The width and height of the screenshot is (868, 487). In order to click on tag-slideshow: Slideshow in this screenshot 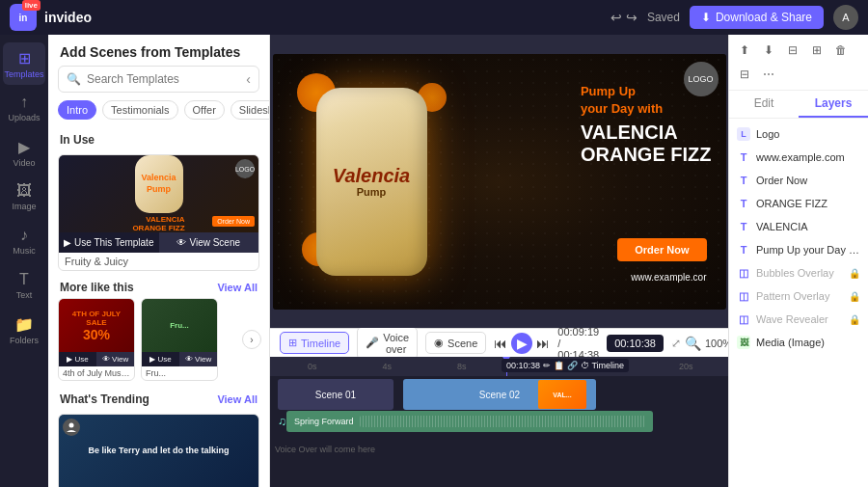, I will do `click(250, 110)`.